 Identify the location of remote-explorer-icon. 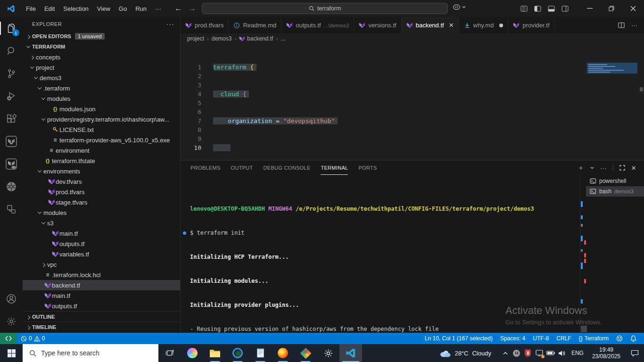
(11, 209).